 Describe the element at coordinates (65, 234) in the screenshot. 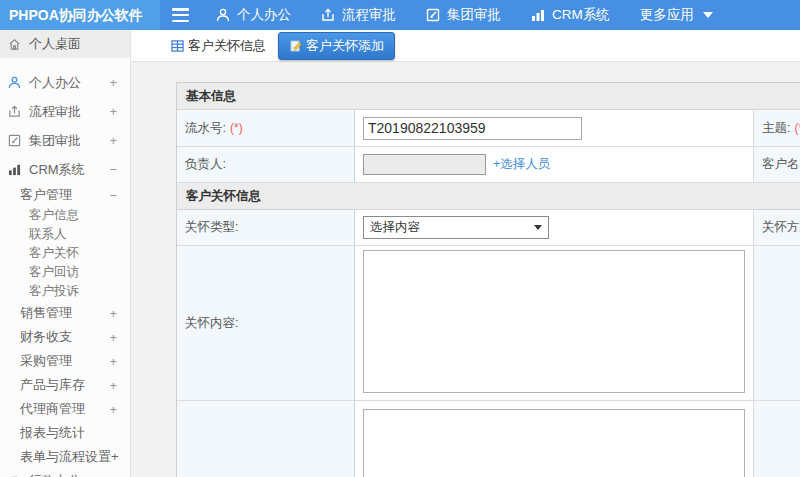

I see `sidebar-item-contacts: 联系人` at that location.